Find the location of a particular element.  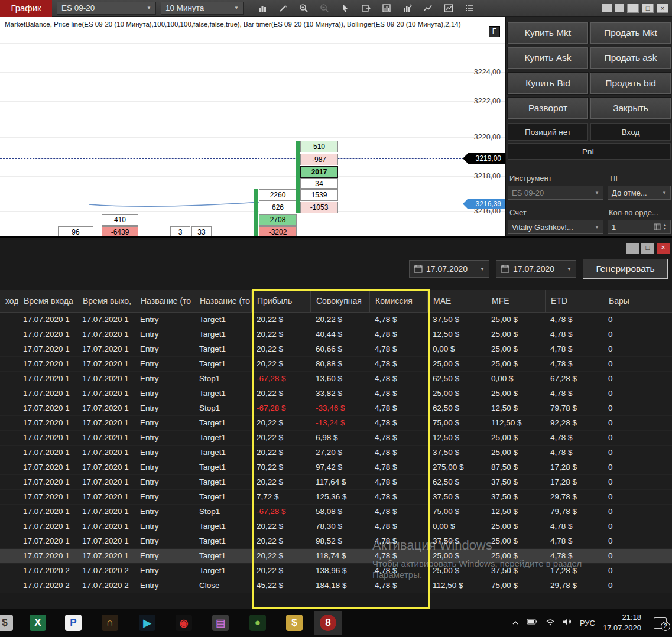

tif-dropdown: До отме... ▼ is located at coordinates (639, 193).